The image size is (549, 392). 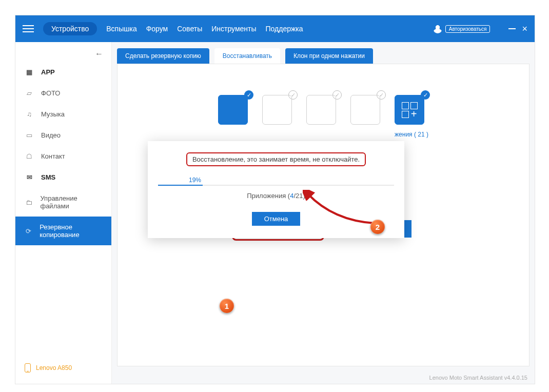 I want to click on sidebar-item-label: Контакт, so click(x=53, y=156).